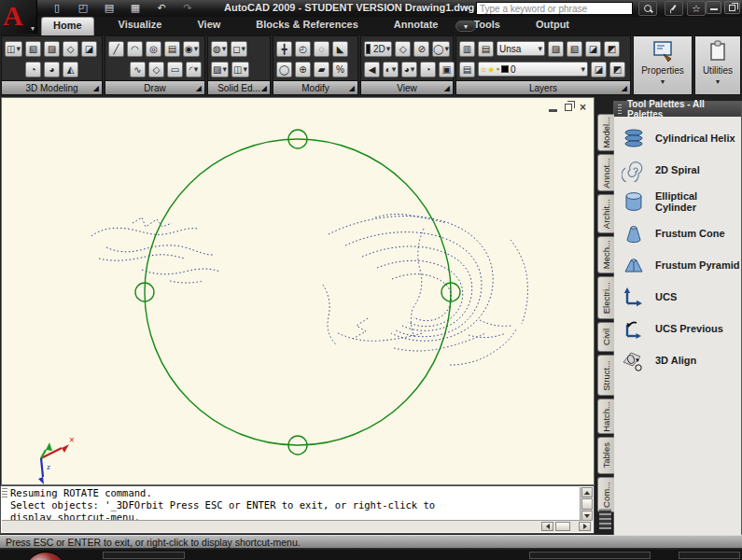 This screenshot has width=742, height=560. What do you see at coordinates (284, 49) in the screenshot?
I see `move-button: ╋` at bounding box center [284, 49].